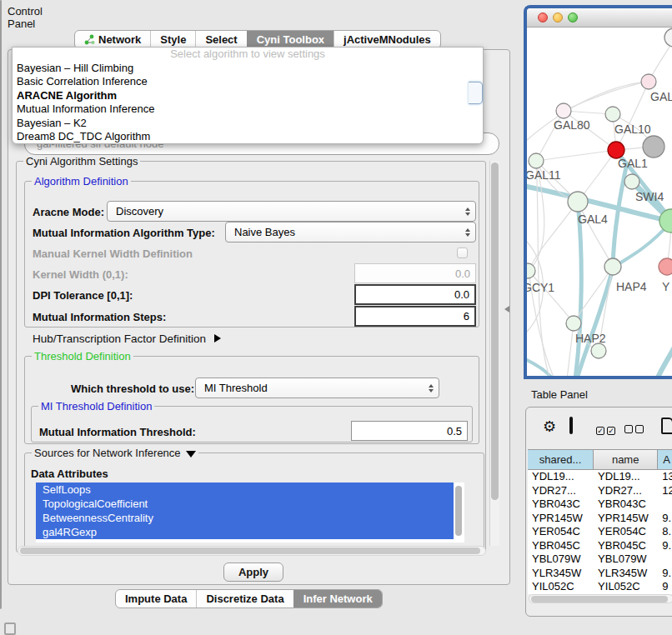 Image resolution: width=672 pixels, height=635 pixels. I want to click on tab-network: Network, so click(113, 40).